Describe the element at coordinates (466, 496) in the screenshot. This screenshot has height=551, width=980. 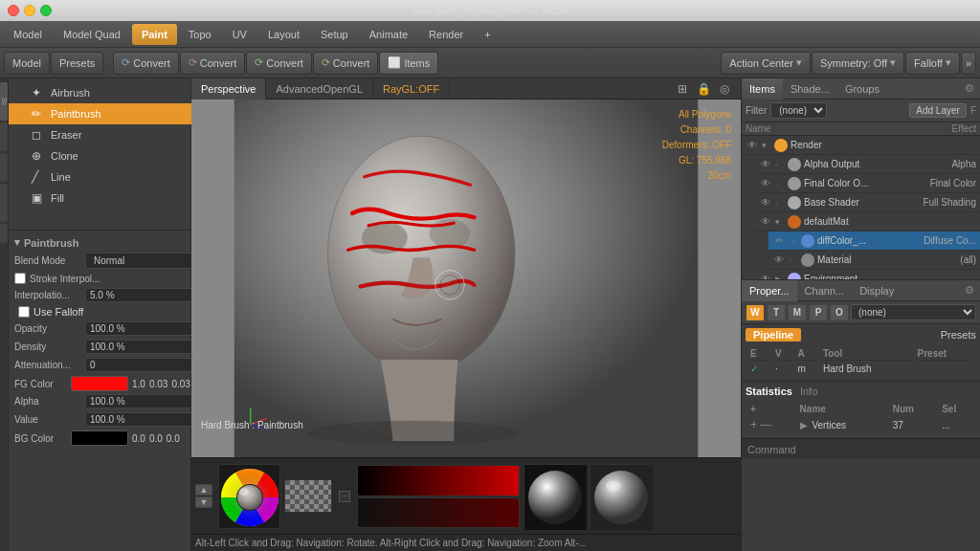
I see `bottom-strip: ▲ ▼` at that location.